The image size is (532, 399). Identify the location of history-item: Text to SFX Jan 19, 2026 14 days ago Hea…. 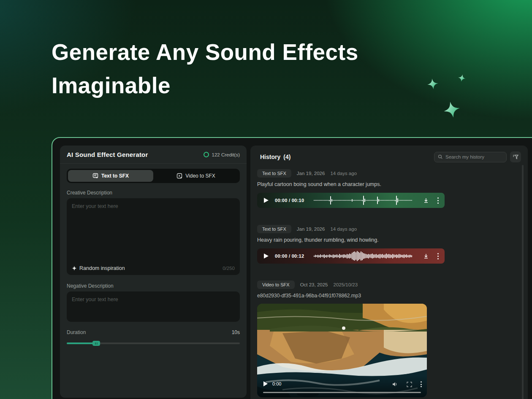
(389, 244).